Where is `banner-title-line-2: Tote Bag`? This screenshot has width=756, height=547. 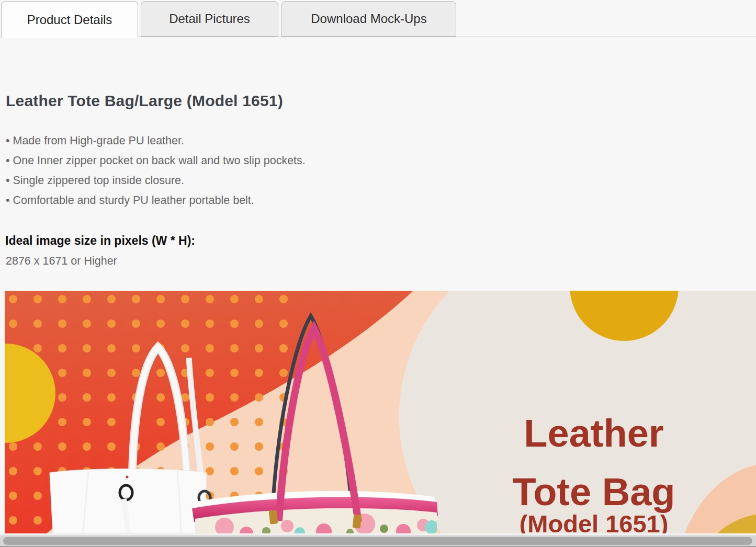
banner-title-line-2: Tote Bag is located at coordinates (593, 492).